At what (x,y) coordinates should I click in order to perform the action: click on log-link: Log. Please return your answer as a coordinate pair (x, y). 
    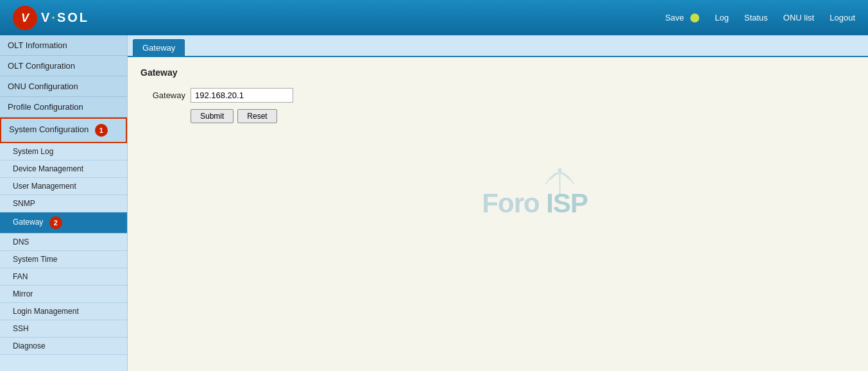
    Looking at the image, I should click on (722, 18).